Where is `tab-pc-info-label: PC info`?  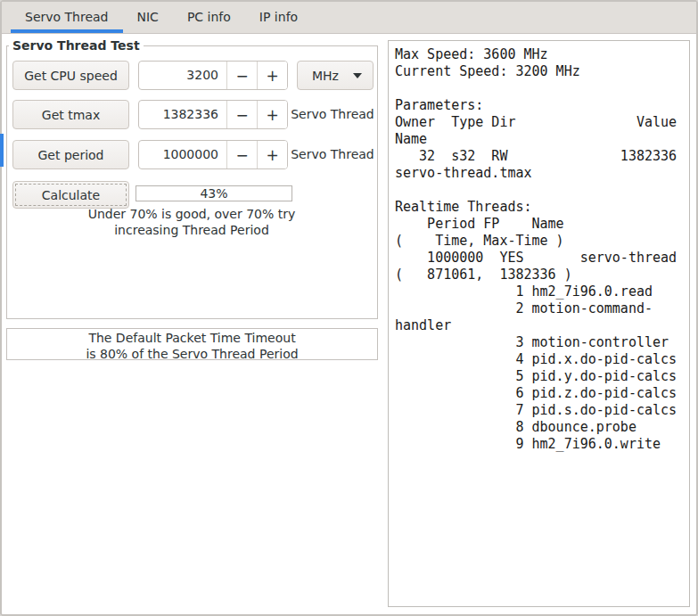
tab-pc-info-label: PC info is located at coordinates (209, 17).